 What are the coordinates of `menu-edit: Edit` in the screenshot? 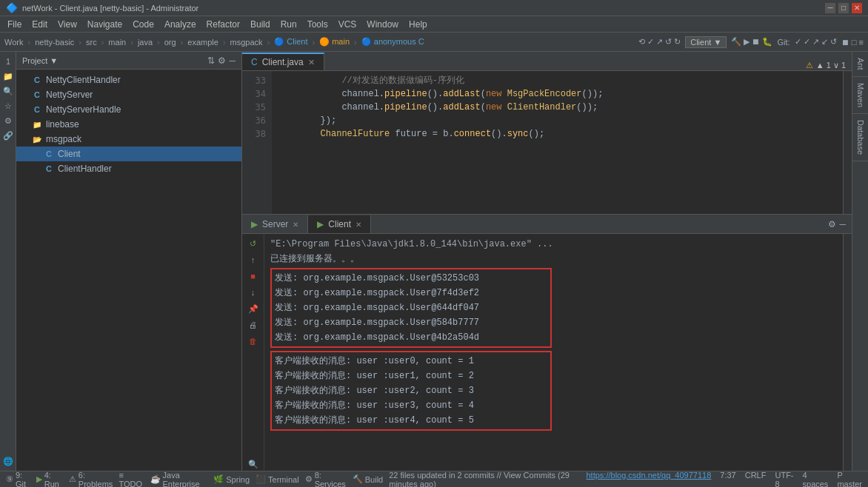 It's located at (40, 24).